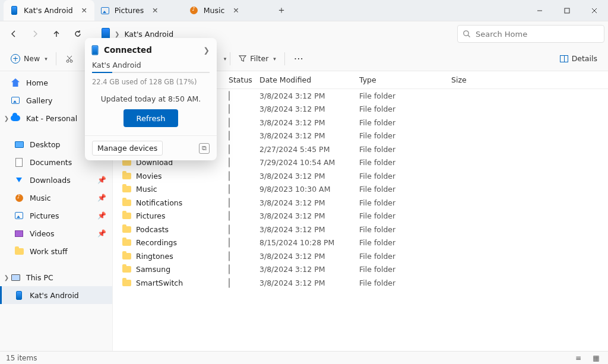 This screenshot has width=608, height=364. Describe the element at coordinates (151, 216) in the screenshot. I see `file-name: Pictures` at that location.